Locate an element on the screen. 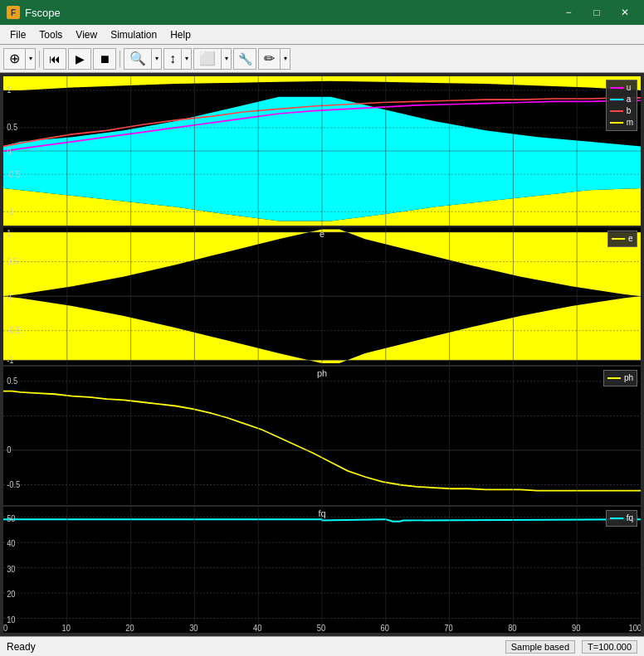 This screenshot has height=656, width=644. window-controls: − □ ✕ is located at coordinates (597, 12).